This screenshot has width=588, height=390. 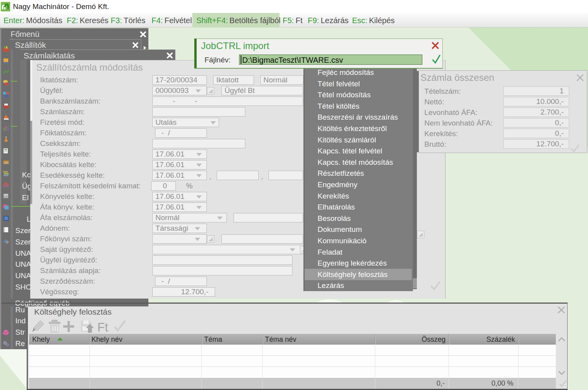 I want to click on svg-text: Ft, so click(x=103, y=327).